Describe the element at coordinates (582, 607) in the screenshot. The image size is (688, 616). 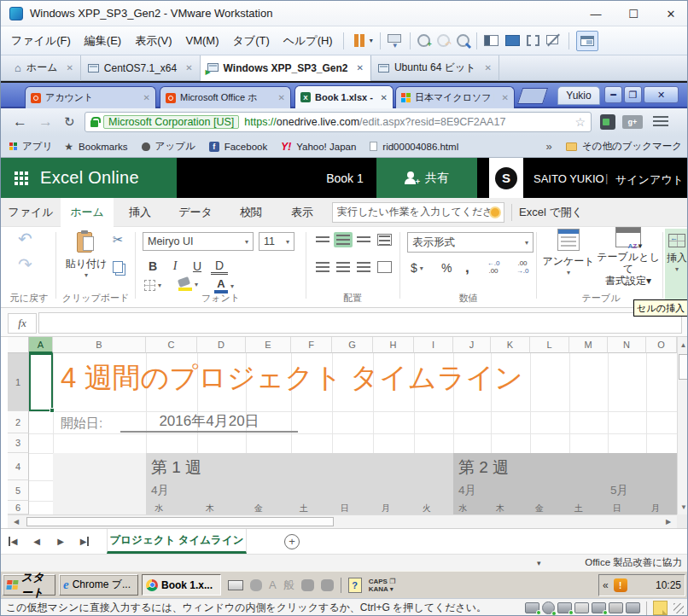
I see `printer-icon` at that location.